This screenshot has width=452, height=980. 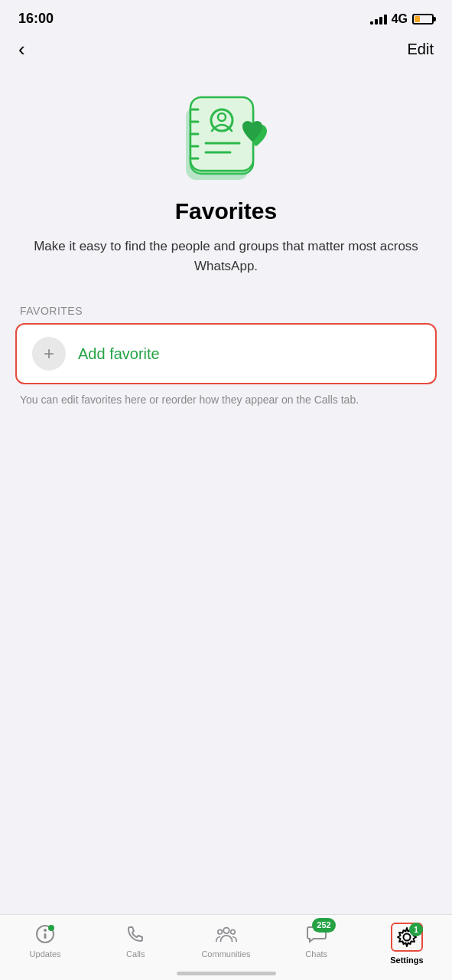 What do you see at coordinates (317, 940) in the screenshot?
I see `tab-chats: 252 Chats` at bounding box center [317, 940].